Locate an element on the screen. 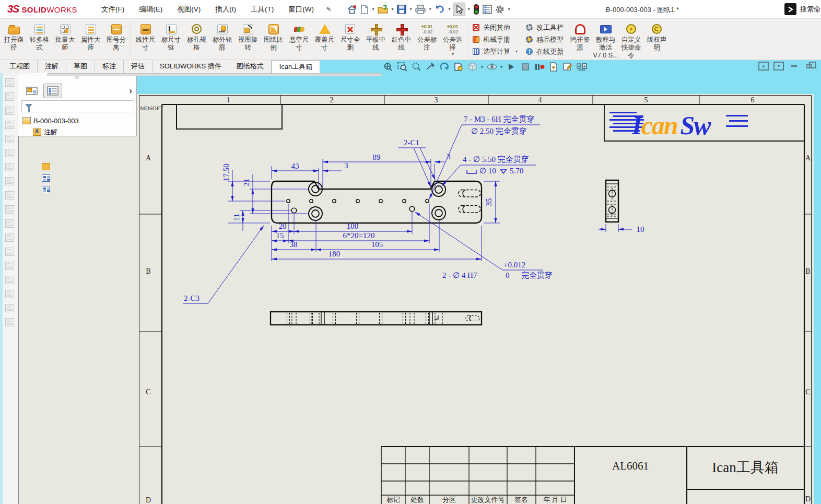 This screenshot has width=821, height=504. tab-evaluate: 评估 is located at coordinates (138, 67).